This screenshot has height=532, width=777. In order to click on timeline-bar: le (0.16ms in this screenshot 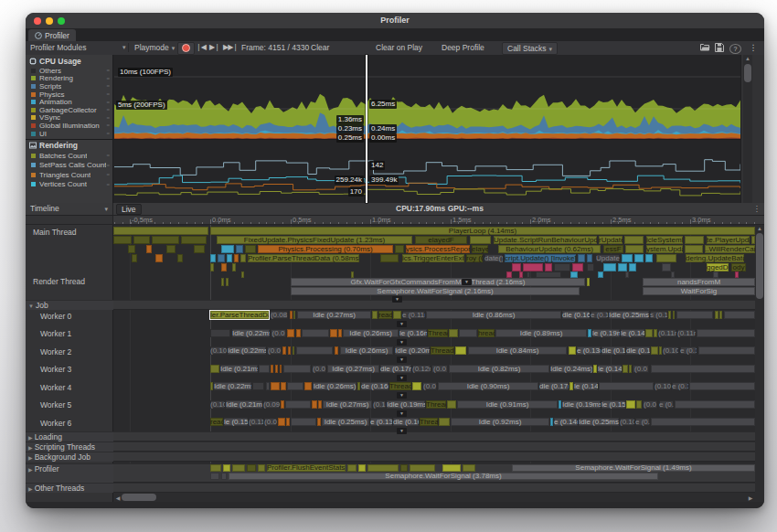, I will do `click(413, 333)`.